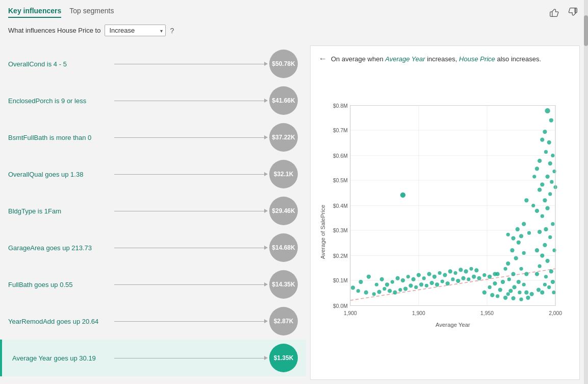 The width and height of the screenshot is (588, 384). Describe the element at coordinates (453, 325) in the screenshot. I see `svg-text: Average Year` at that location.